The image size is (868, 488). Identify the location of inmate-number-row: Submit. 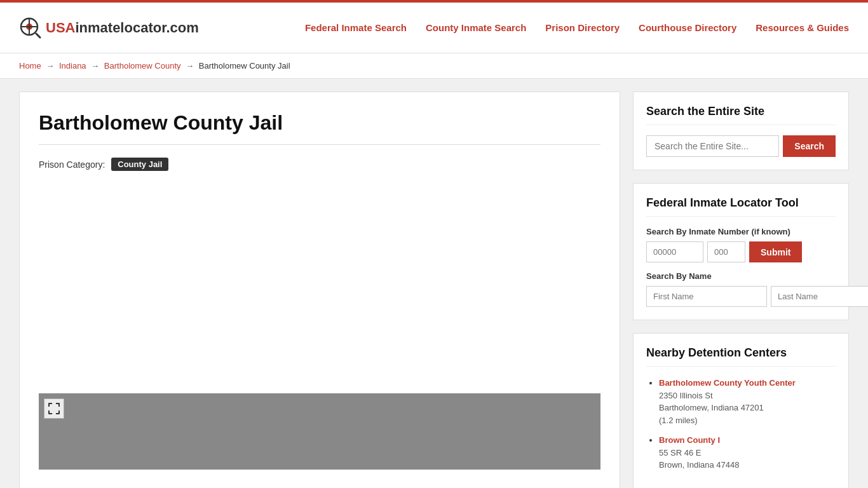
(741, 252).